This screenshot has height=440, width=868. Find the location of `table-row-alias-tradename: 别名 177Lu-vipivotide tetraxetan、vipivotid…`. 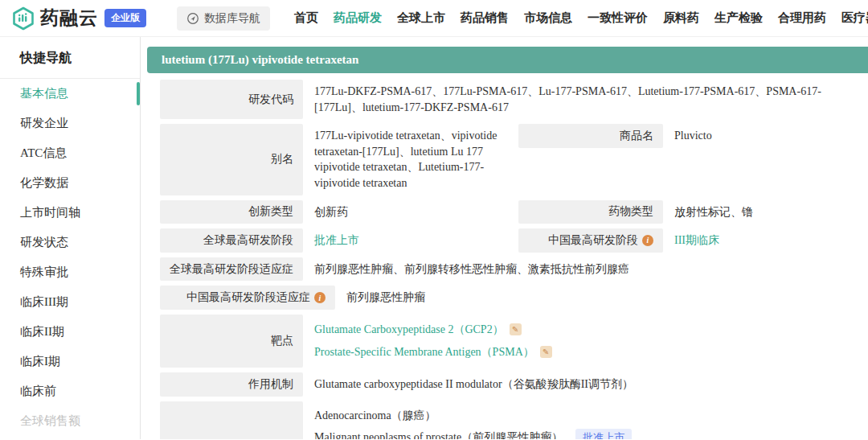

table-row-alias-tradename: 别名 177Lu-vipivotide tetraxetan、vipivotid… is located at coordinates (514, 159).